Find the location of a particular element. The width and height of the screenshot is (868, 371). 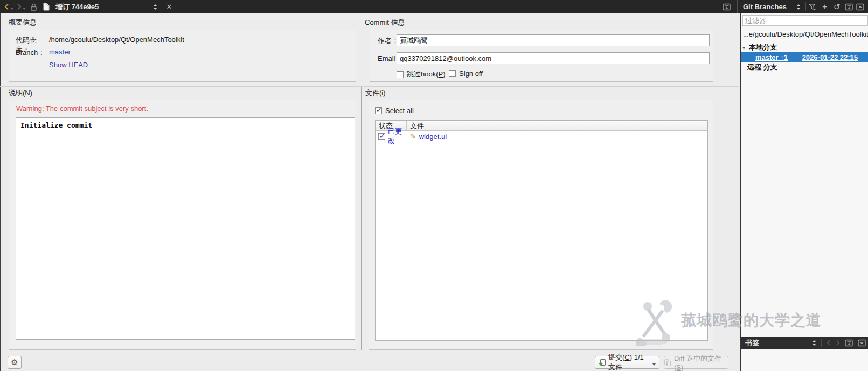

description-heading: 说明(N) is located at coordinates (20, 93).